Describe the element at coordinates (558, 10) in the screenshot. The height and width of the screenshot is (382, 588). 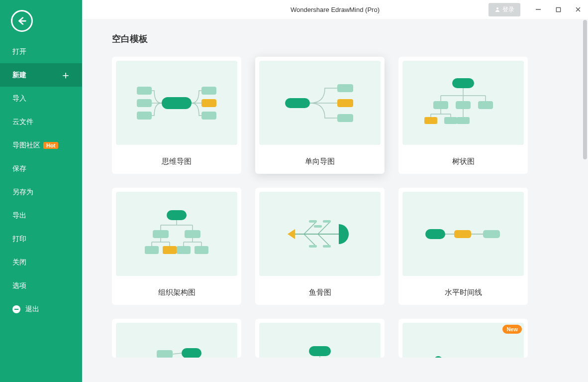
I see `maximize-icon` at that location.